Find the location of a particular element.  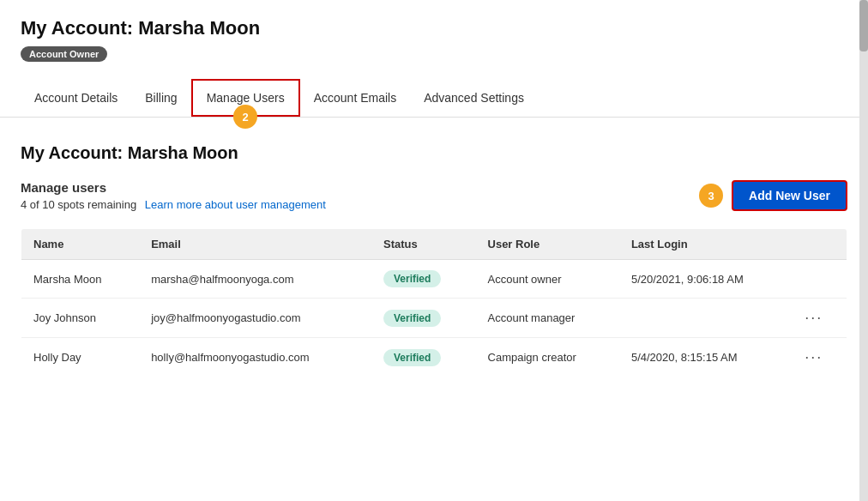

cell-role: Account manager is located at coordinates (547, 318).